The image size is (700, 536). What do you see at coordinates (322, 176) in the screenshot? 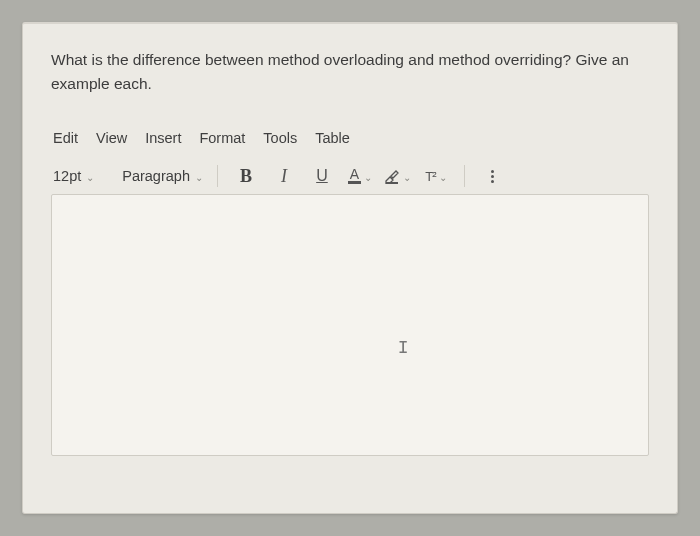
I see `underline-icon: U` at bounding box center [322, 176].